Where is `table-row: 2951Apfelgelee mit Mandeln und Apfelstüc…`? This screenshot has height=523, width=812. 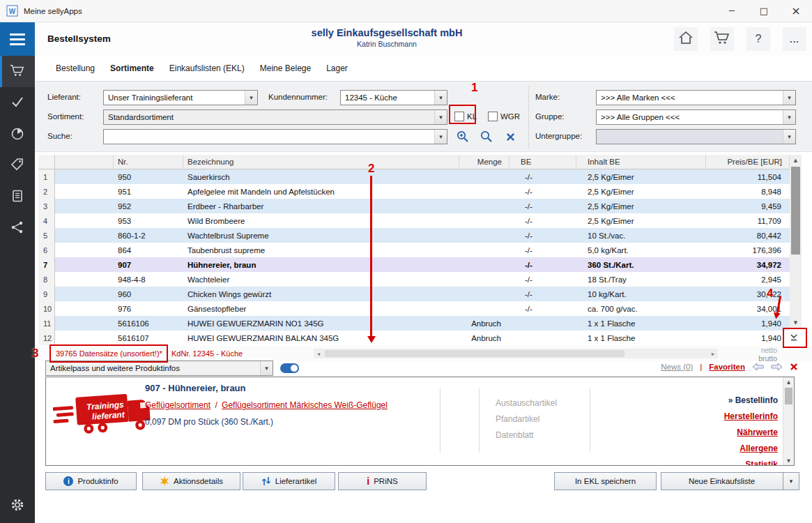
table-row: 2951Apfelgelee mit Mandeln und Apfelstüc… is located at coordinates (414, 191).